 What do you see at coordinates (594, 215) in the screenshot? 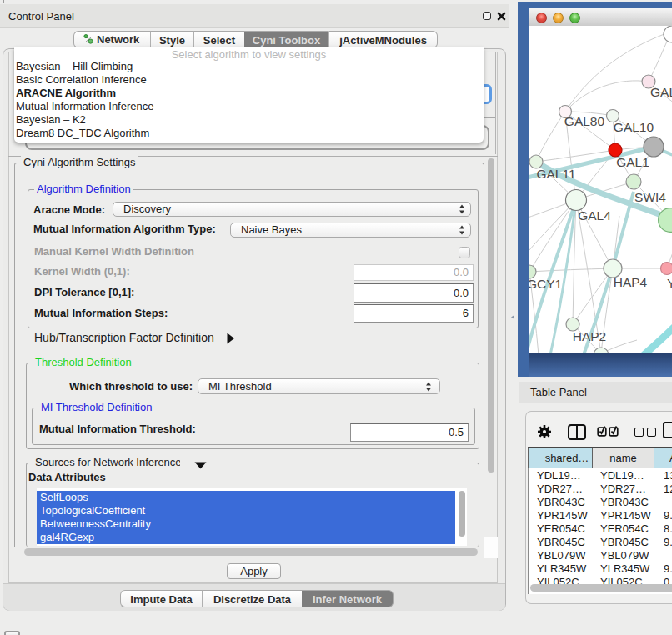
I see `svg-text: GAL4` at bounding box center [594, 215].